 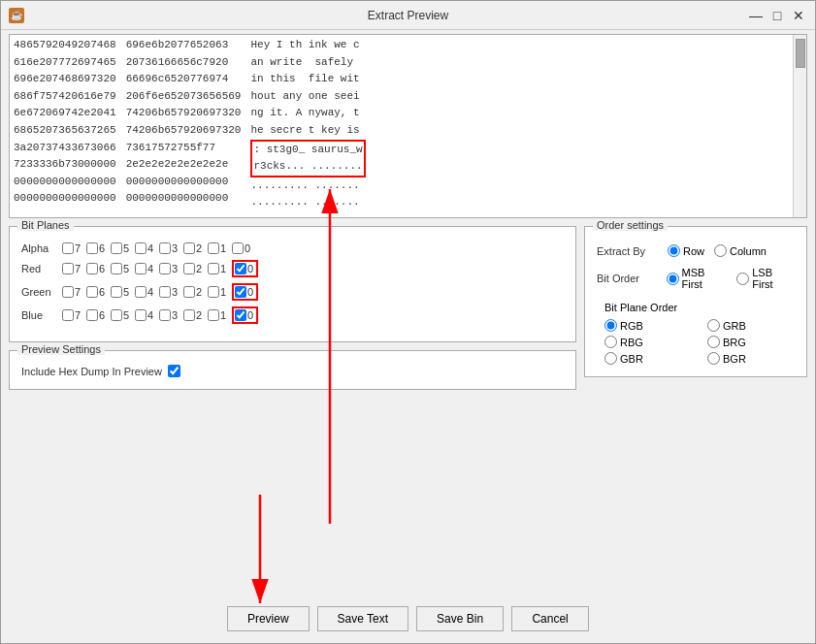 What do you see at coordinates (120, 269) in the screenshot?
I see `red-bit-5: 5` at bounding box center [120, 269].